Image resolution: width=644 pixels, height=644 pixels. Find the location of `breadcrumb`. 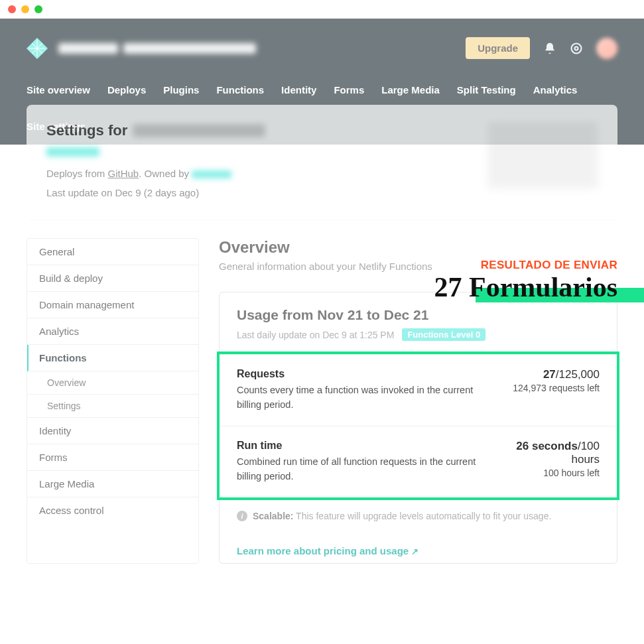

breadcrumb is located at coordinates (157, 48).